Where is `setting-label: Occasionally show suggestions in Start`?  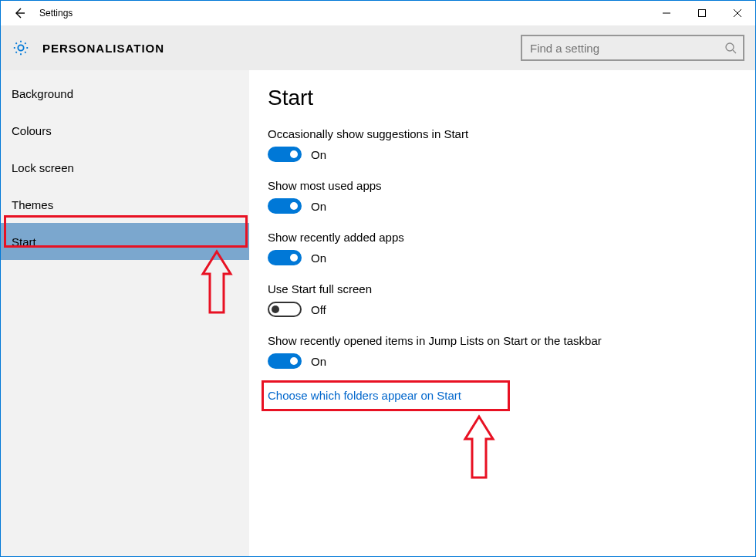
setting-label: Occasionally show suggestions in Start is located at coordinates (502, 134).